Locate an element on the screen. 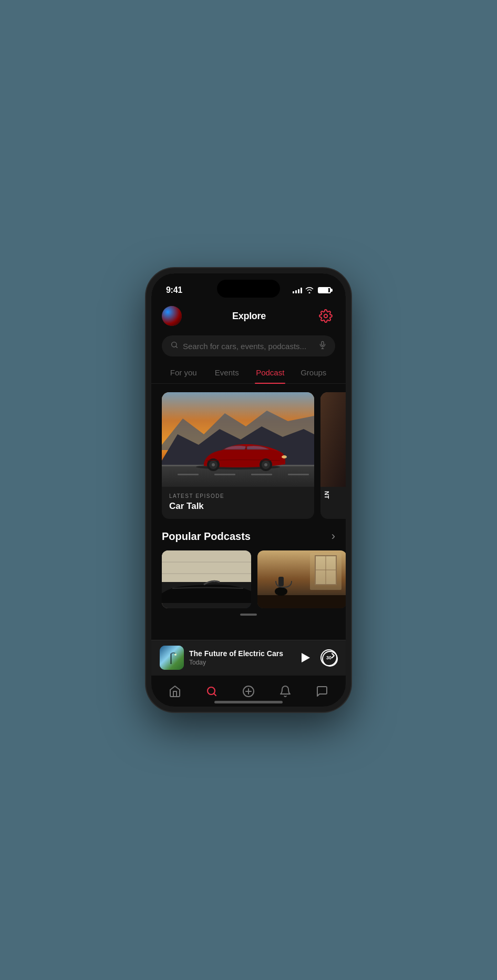  see-more-button: › is located at coordinates (333, 536).